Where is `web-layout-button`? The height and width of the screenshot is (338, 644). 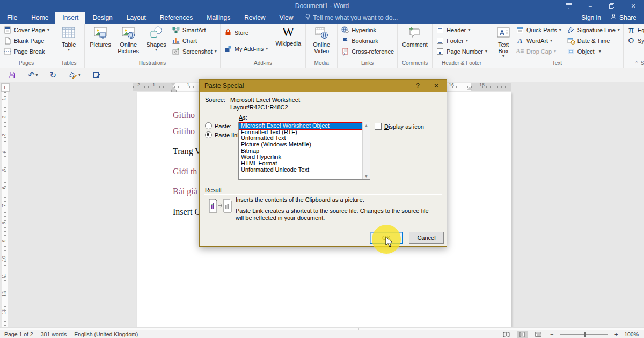
web-layout-button is located at coordinates (538, 335).